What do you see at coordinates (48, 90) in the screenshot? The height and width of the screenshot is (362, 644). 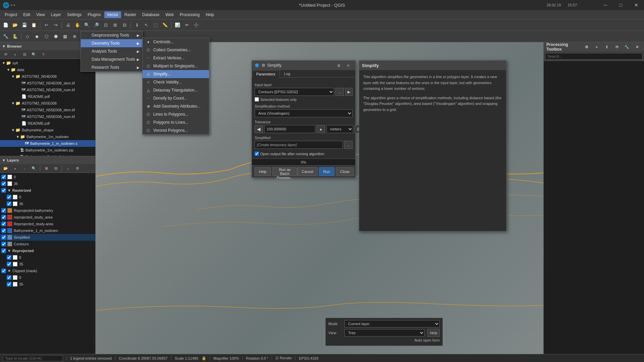 I see `tree-item-num-tif-54: 🗺 ASTGTM2_N54E008_num.tif` at bounding box center [48, 90].